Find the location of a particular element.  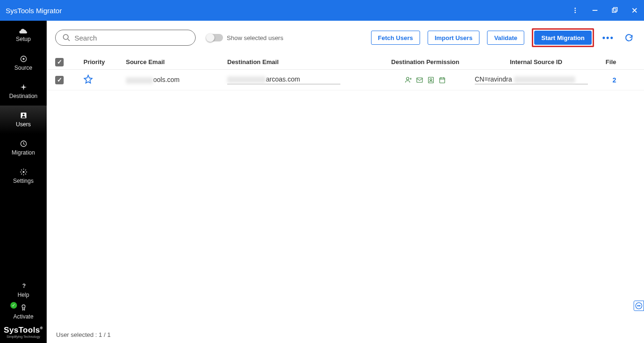

users-table: Priority Source Email Destination Email … is located at coordinates (345, 73).